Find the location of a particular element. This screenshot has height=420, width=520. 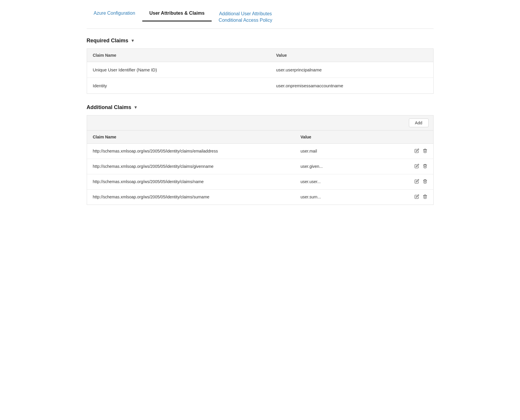

additional-claims-header-row: Claim Name Value is located at coordinates (260, 137).